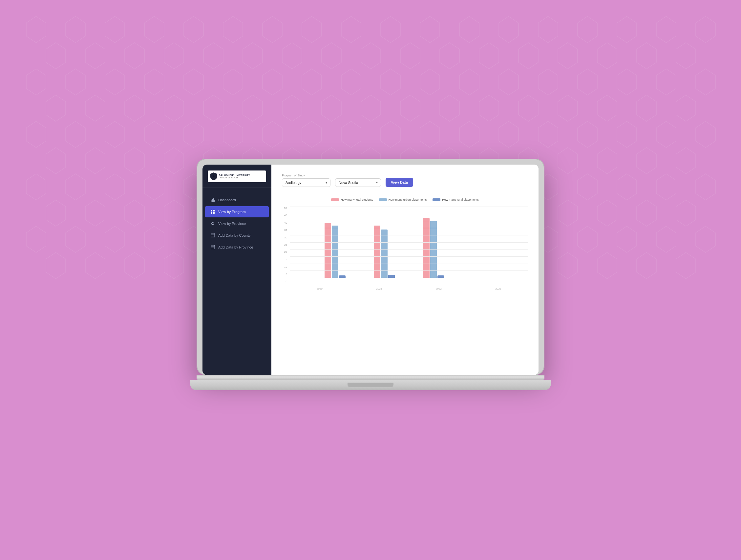  What do you see at coordinates (384, 252) in the screenshot?
I see `bar-group-2021` at bounding box center [384, 252].